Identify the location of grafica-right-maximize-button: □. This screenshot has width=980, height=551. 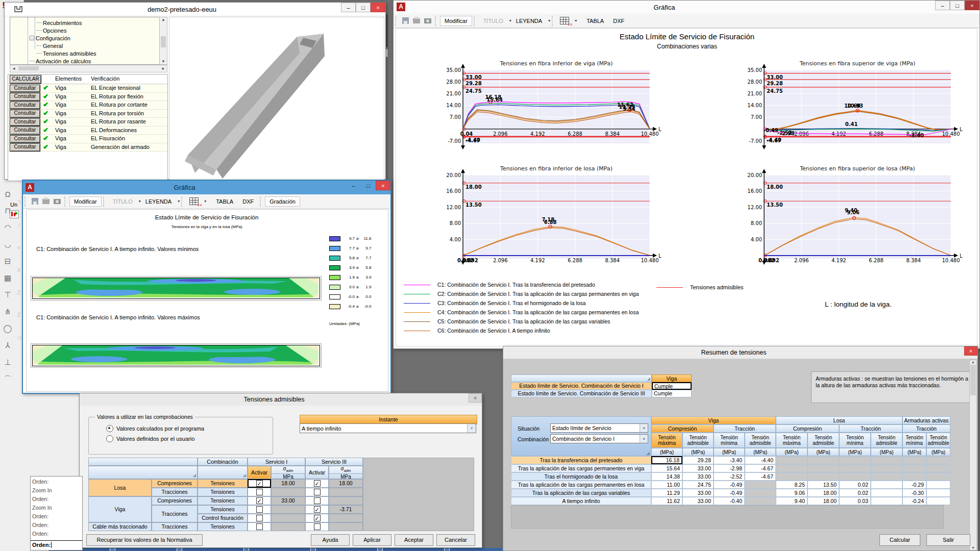
(958, 5).